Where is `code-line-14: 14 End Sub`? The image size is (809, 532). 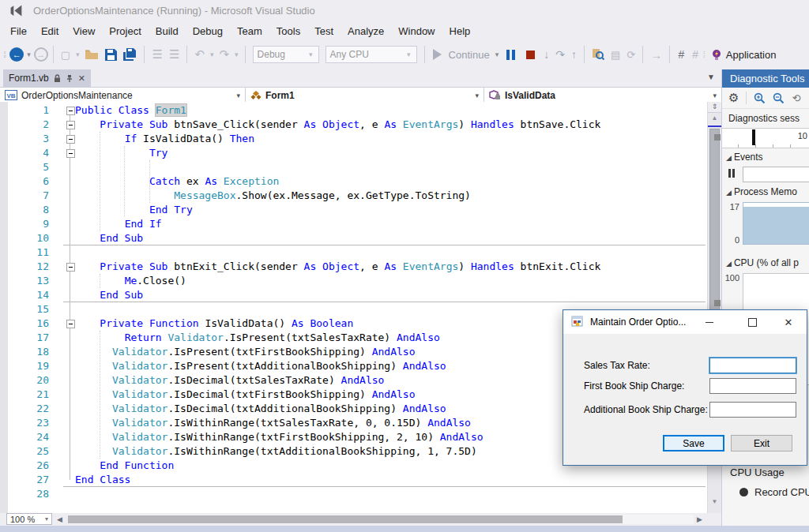
code-line-14: 14 End Sub is located at coordinates (354, 295).